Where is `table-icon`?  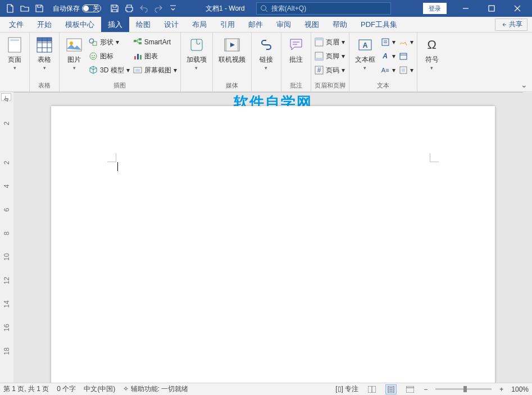 table-icon is located at coordinates (44, 45).